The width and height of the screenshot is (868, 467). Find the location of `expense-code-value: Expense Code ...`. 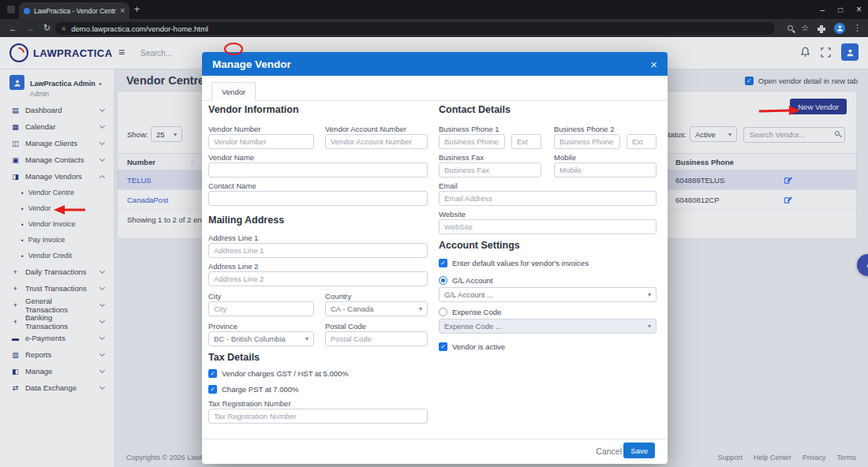

expense-code-value: Expense Code ... is located at coordinates (473, 327).